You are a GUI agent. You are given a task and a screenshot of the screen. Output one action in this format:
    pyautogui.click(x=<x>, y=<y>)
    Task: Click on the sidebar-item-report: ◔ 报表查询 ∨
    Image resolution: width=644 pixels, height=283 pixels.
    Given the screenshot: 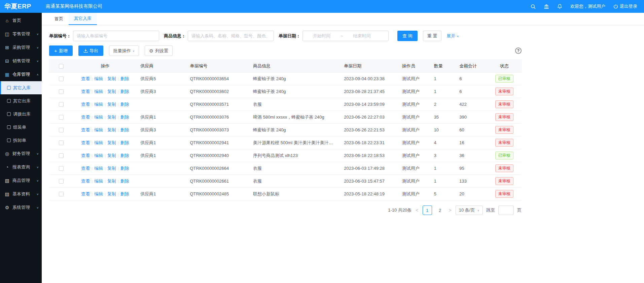 What is the action you would take?
    pyautogui.click(x=21, y=167)
    